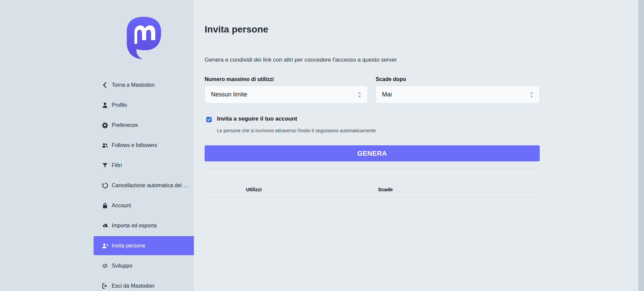 The height and width of the screenshot is (291, 644). What do you see at coordinates (117, 165) in the screenshot?
I see `sidebar-item-label: Filtri` at bounding box center [117, 165].